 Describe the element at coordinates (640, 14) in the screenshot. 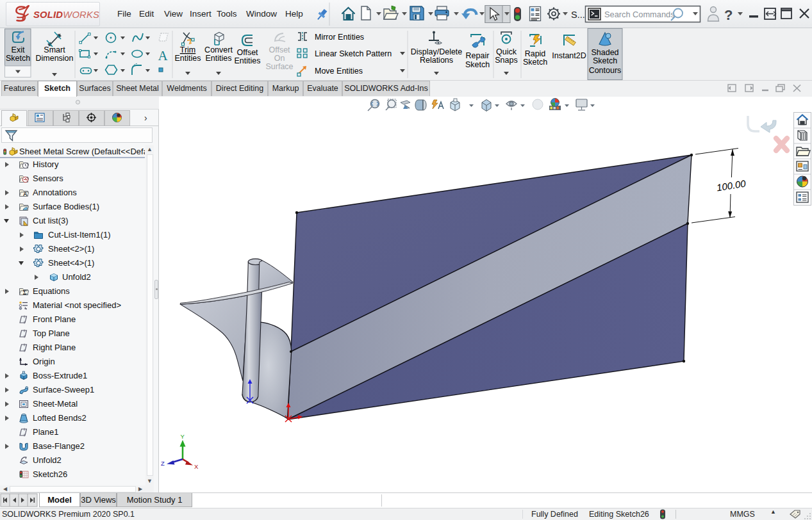

I see `svg-text: Search Commands` at that location.